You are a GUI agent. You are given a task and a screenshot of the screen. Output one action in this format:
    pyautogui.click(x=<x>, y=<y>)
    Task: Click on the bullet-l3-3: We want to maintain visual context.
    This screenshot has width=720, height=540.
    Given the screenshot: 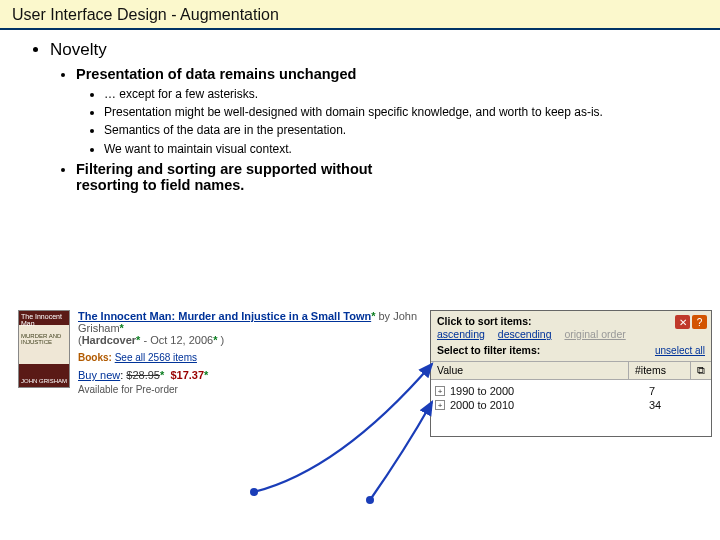 What is the action you would take?
    pyautogui.click(x=402, y=149)
    